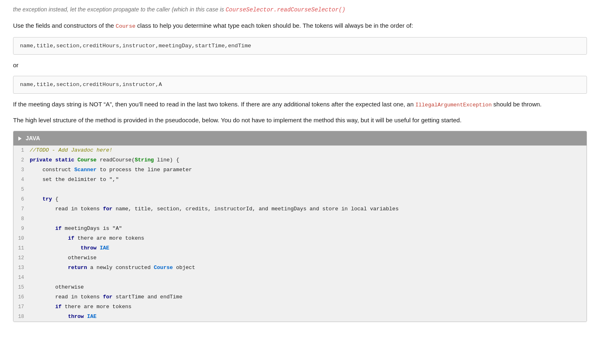  Describe the element at coordinates (21, 238) in the screenshot. I see `line-num-10: 10` at that location.